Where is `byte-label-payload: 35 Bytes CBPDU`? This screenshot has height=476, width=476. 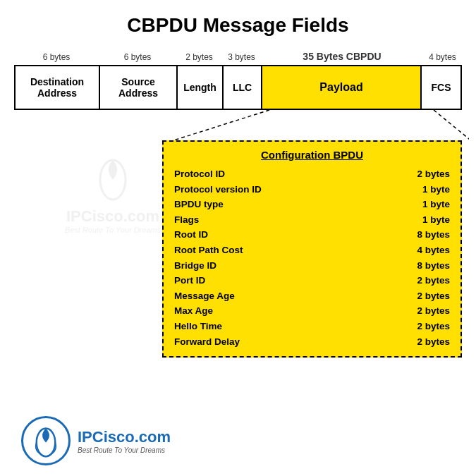
byte-label-payload: 35 Bytes CBPDU is located at coordinates (342, 56).